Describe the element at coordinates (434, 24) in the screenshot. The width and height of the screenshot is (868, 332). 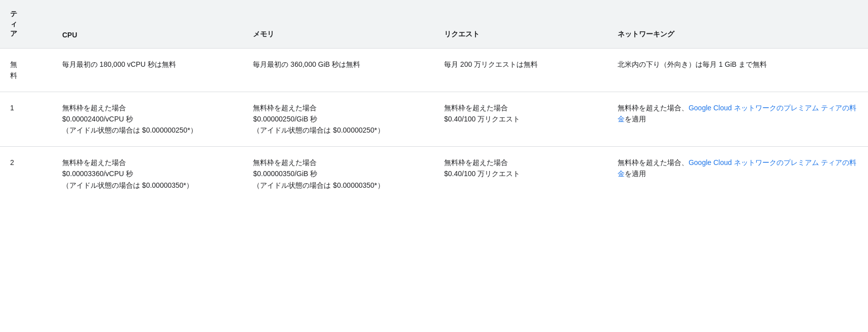
I see `table-header-row: テ ィ ア CPU メモリ リクエスト ネットワーキング` at that location.